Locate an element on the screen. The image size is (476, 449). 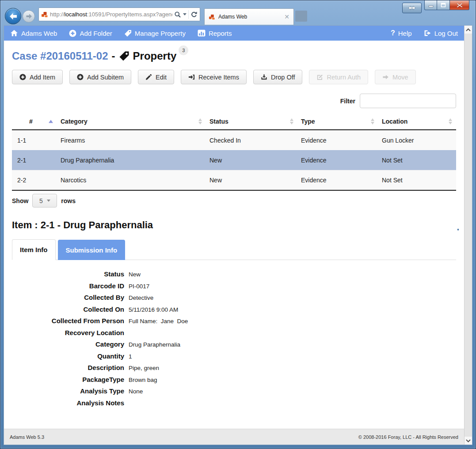
navbar-item-label: Reports is located at coordinates (220, 34).